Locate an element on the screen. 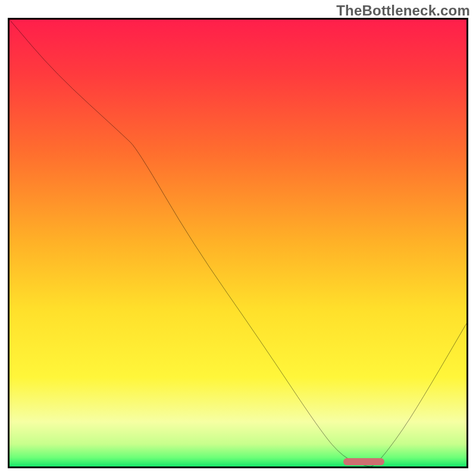  watermark-text: TheBottleneck.com is located at coordinates (403, 11).